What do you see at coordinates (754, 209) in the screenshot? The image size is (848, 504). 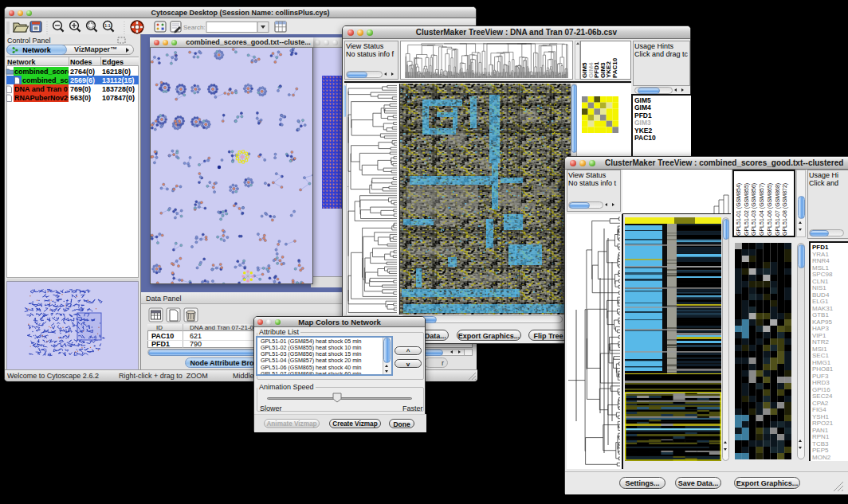 I see `svg-text: GPL51-03 (GSM856)` at bounding box center [754, 209].